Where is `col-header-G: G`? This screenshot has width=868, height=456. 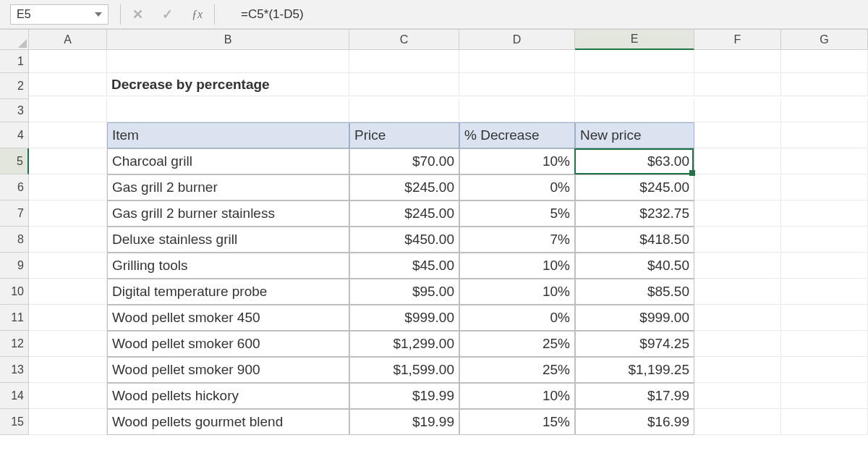
col-header-G: G is located at coordinates (825, 40).